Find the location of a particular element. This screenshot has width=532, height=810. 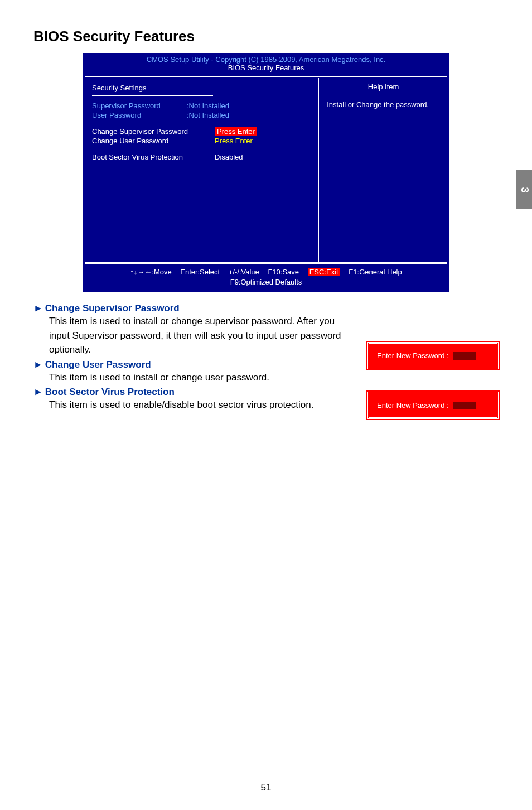

section-title: Security Settings is located at coordinates (153, 90).